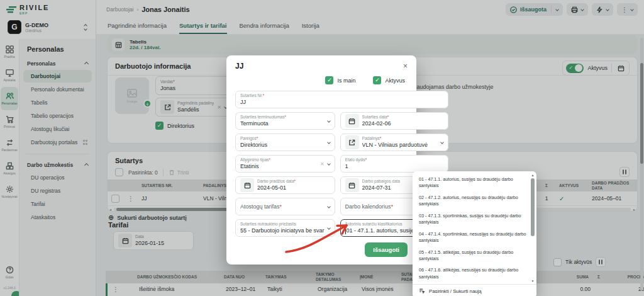 This screenshot has width=644, height=296. I want to click on dropdown-option: 02 - 47.1.2. autorius, nesusijęs su drau…, so click(470, 202).